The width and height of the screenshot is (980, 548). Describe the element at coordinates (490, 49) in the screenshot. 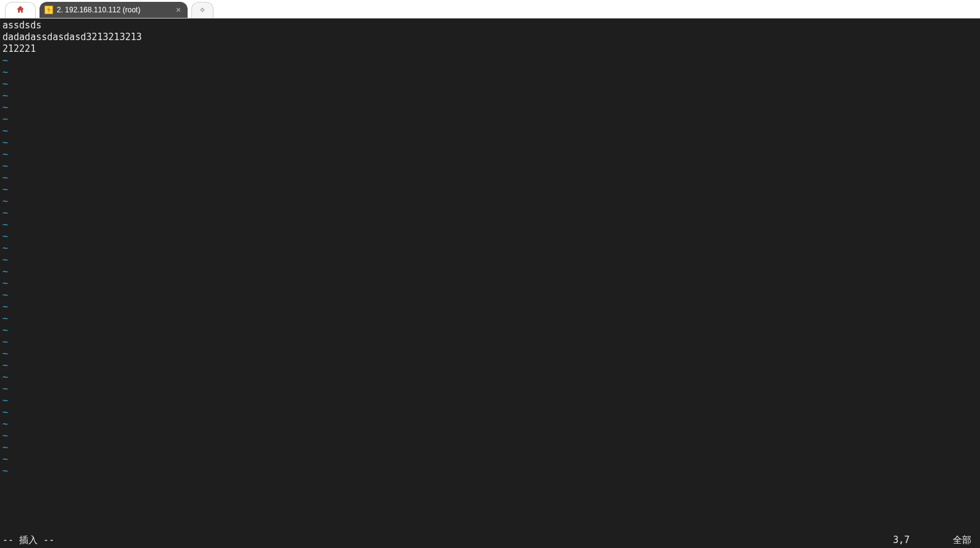

I see `editor-content-line: 212221` at that location.